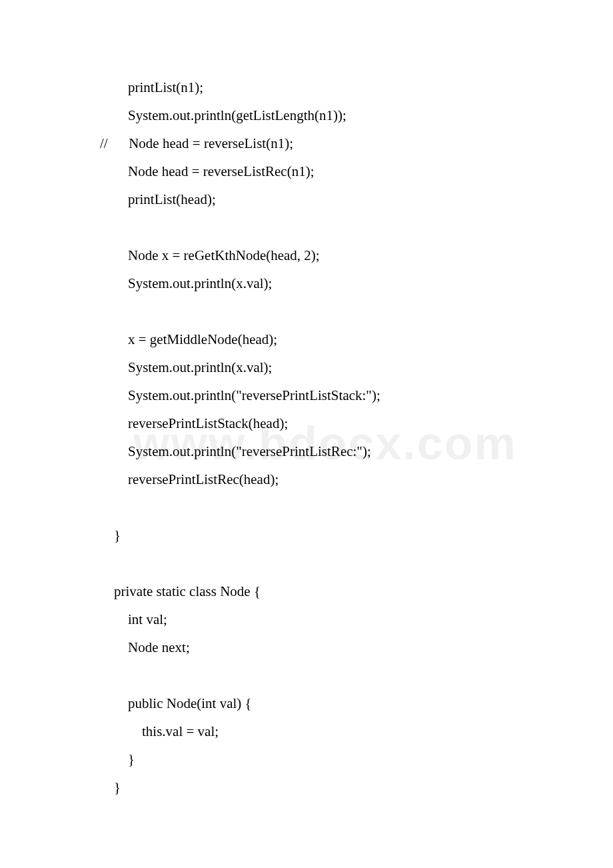  What do you see at coordinates (306, 171) in the screenshot?
I see `code-line: Node head = reverseListRec(n1);` at bounding box center [306, 171].